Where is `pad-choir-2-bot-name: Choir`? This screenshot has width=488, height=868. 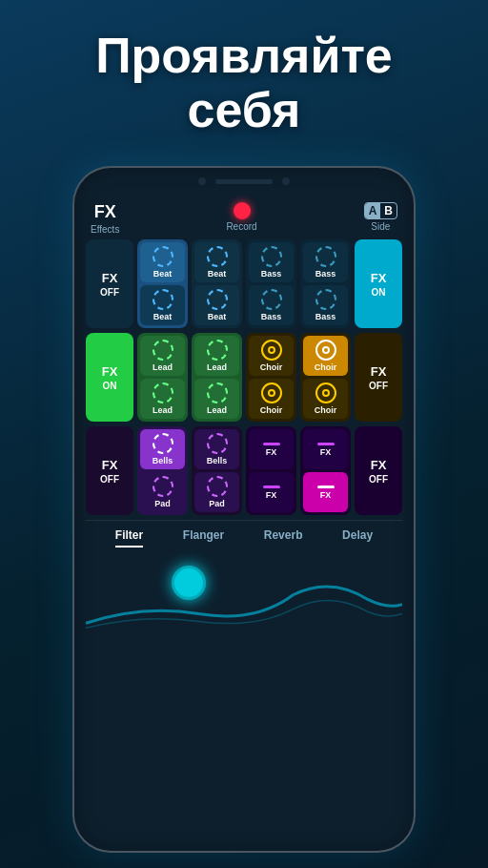
pad-choir-2-bot-name: Choir is located at coordinates (326, 410).